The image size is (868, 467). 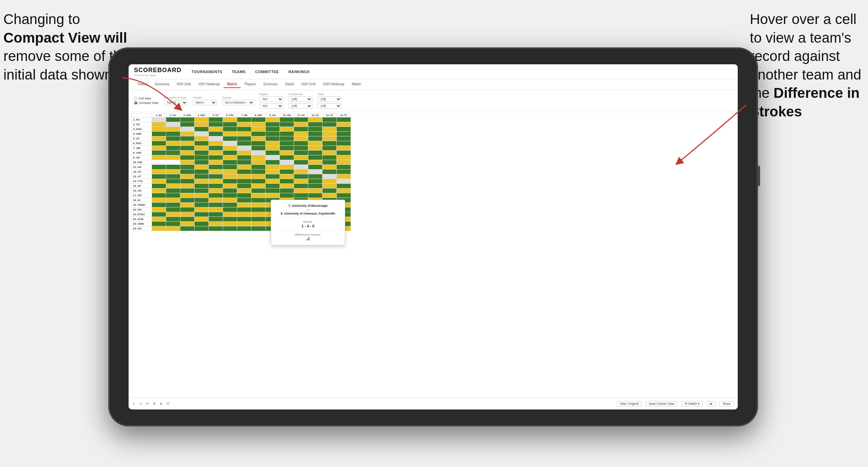 I want to click on toolbar-view-original: View: Original, so click(x=629, y=404).